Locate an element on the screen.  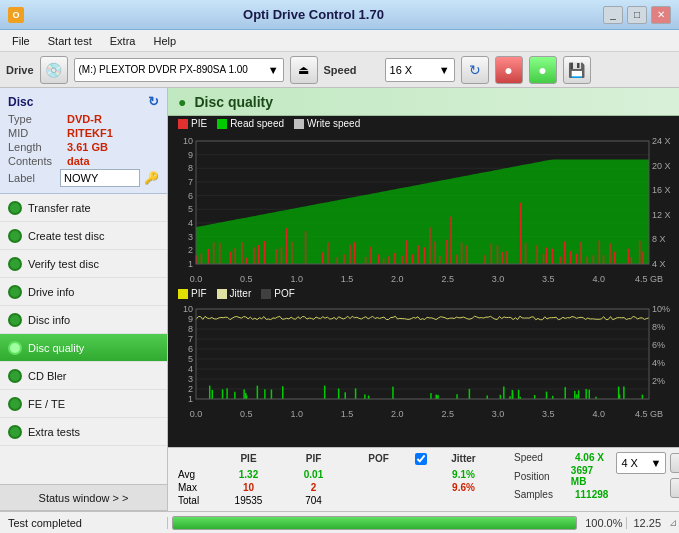
disc-quality-icon: ● is located at coordinates (182, 102).